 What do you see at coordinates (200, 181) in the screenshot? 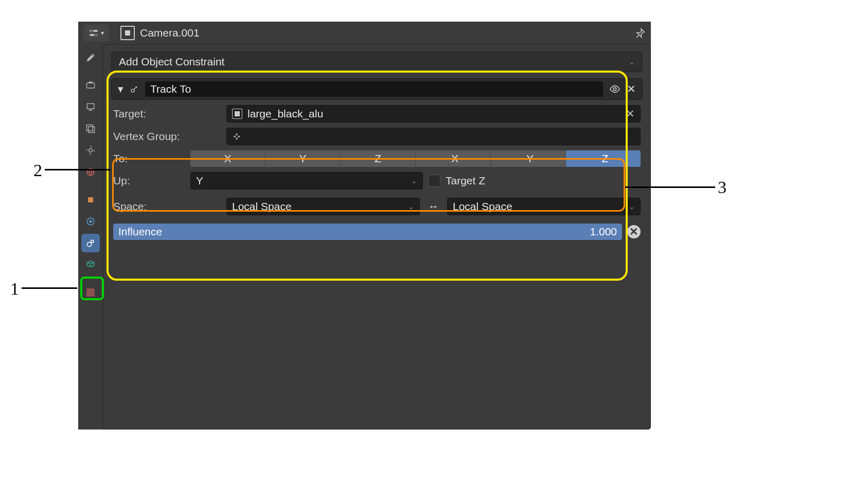
I see `up-axis-value: Y` at bounding box center [200, 181].